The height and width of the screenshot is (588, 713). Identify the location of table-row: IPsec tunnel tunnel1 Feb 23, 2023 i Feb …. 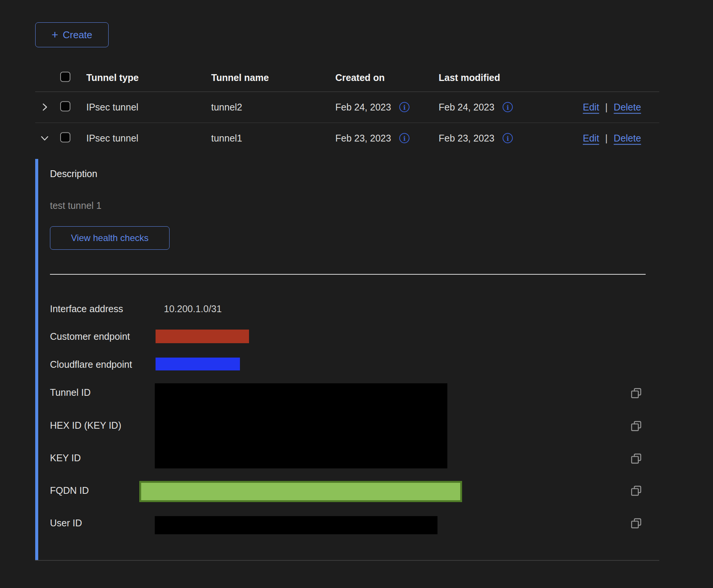
(347, 138).